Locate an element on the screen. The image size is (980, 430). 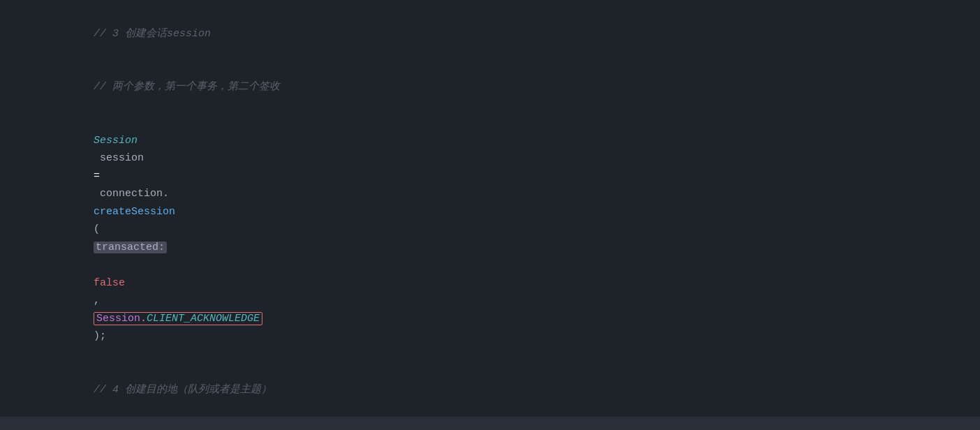
comment-2: // 两个参数，第一个事务，第二个签收 is located at coordinates (187, 87).